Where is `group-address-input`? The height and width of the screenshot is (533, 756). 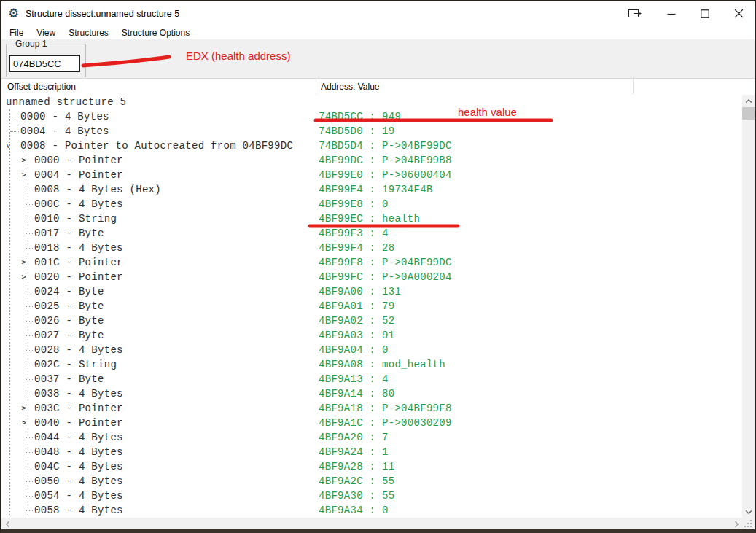 group-address-input is located at coordinates (44, 63).